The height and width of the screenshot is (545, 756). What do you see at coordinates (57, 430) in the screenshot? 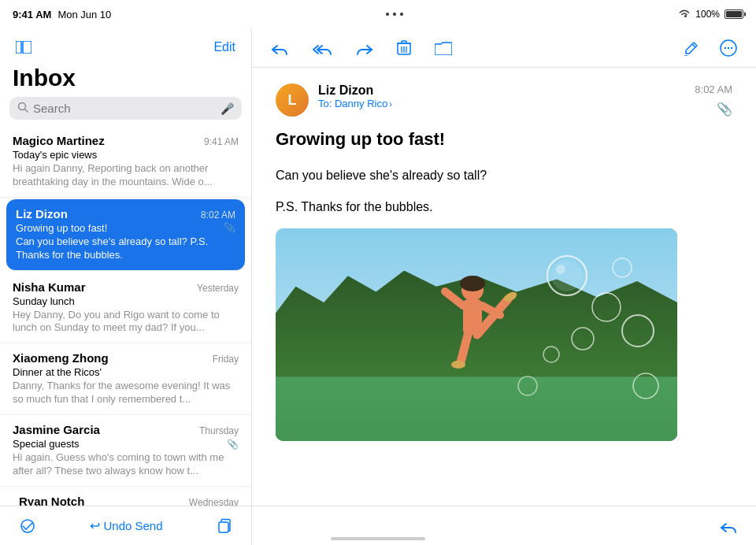
I see `email-sender-5: Jasmine Garcia` at bounding box center [57, 430].